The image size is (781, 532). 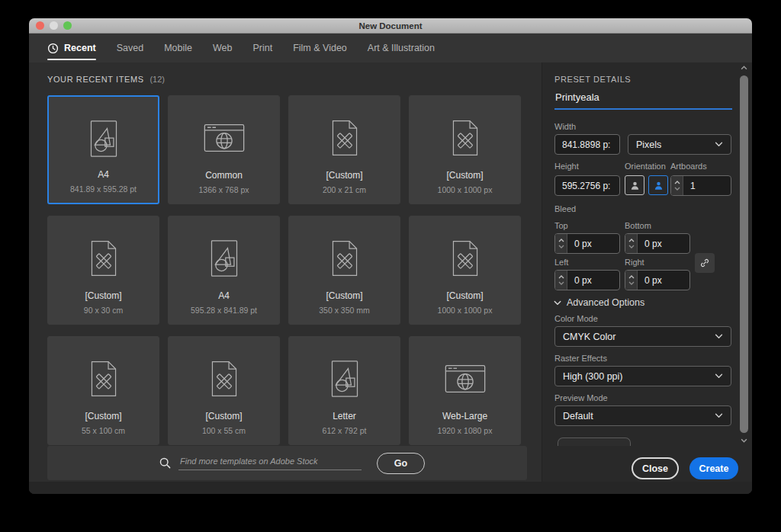 I want to click on bleed-left-field: 0 px, so click(x=587, y=280).